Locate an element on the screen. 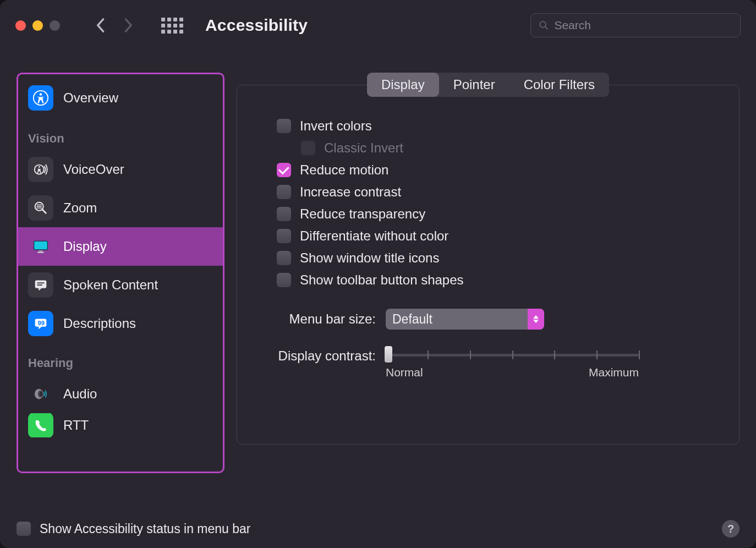  footer: Show Accessibility status in menu bar ? is located at coordinates (378, 529).